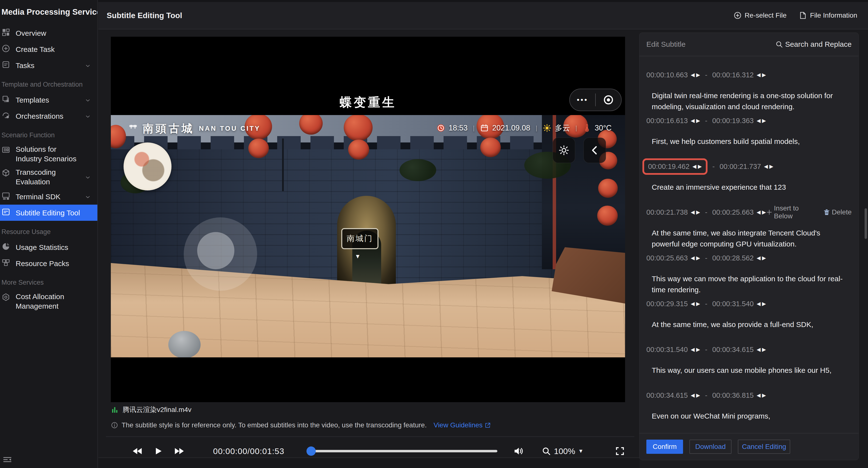 This screenshot has width=868, height=468. What do you see at coordinates (179, 451) in the screenshot?
I see `fast-forward-button` at bounding box center [179, 451].